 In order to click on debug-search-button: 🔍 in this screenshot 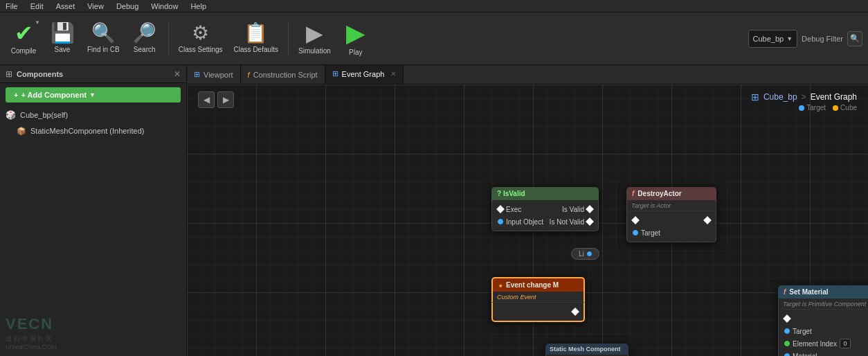, I will do `click(855, 39)`.